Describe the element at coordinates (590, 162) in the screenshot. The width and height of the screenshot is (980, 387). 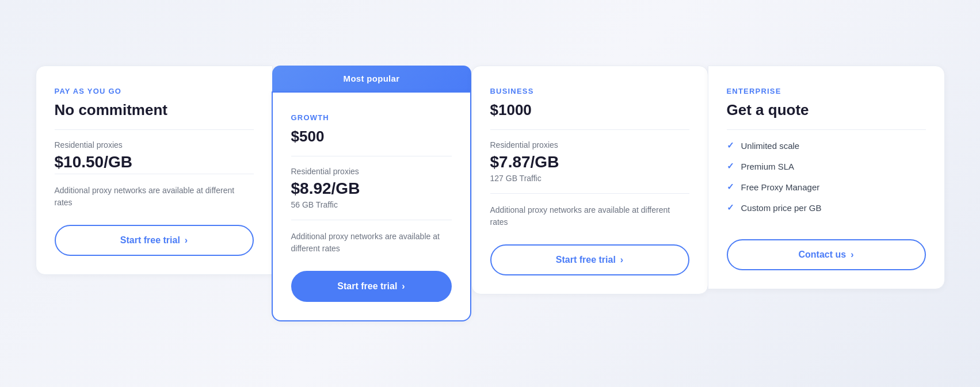
I see `proxy-price-business: $7.87/GB` at that location.